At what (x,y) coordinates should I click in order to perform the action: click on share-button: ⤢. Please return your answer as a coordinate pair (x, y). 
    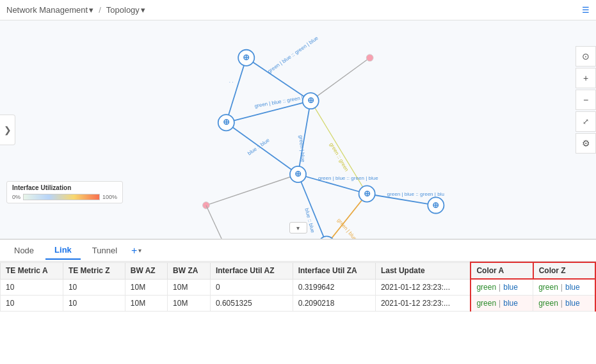
    Looking at the image, I should click on (586, 122).